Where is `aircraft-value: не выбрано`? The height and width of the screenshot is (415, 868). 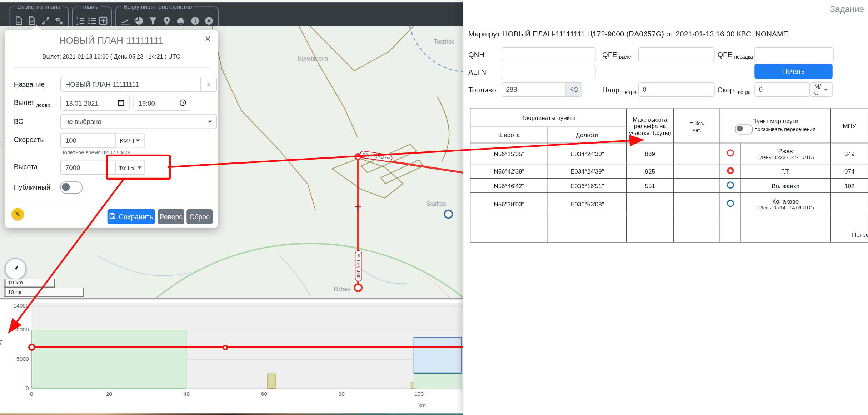 aircraft-value: не выбрано is located at coordinates (136, 121).